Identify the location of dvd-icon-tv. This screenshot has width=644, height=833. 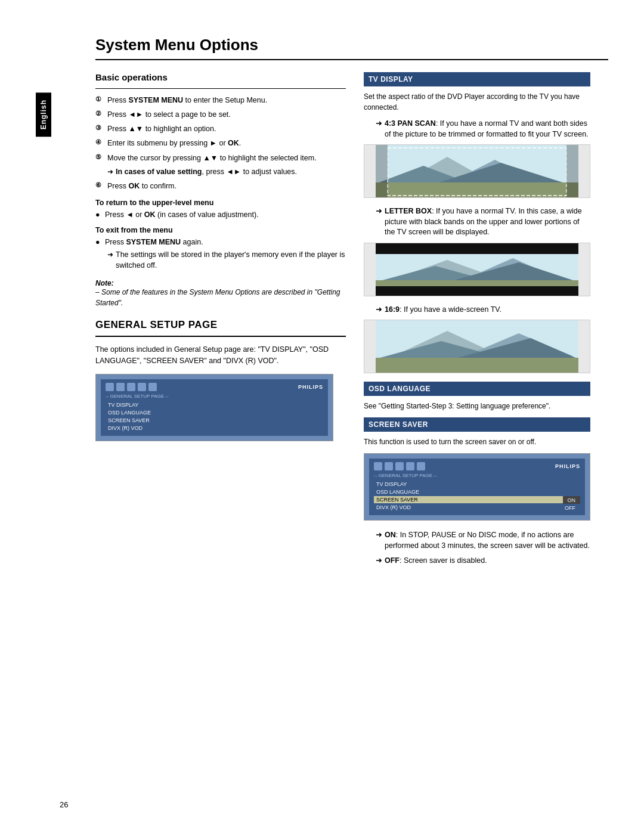
(131, 387).